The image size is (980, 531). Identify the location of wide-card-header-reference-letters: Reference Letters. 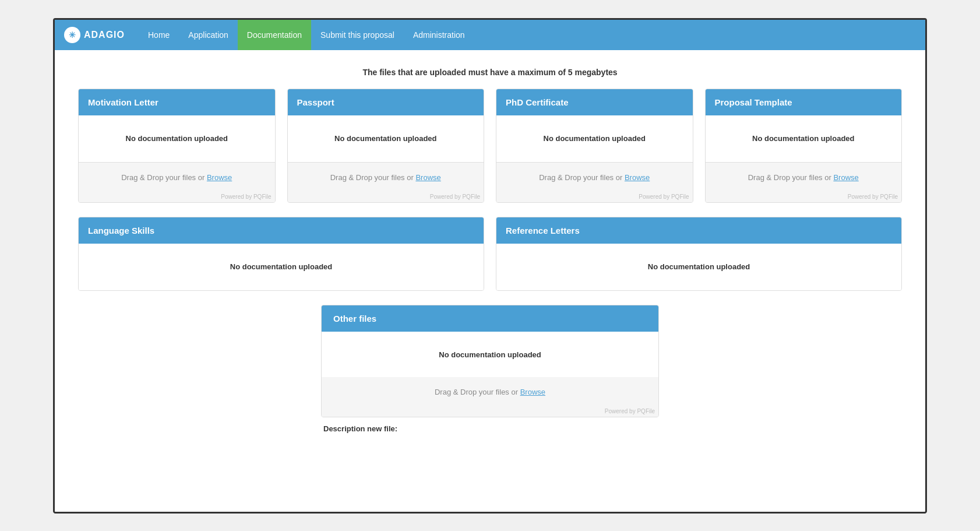
(699, 231).